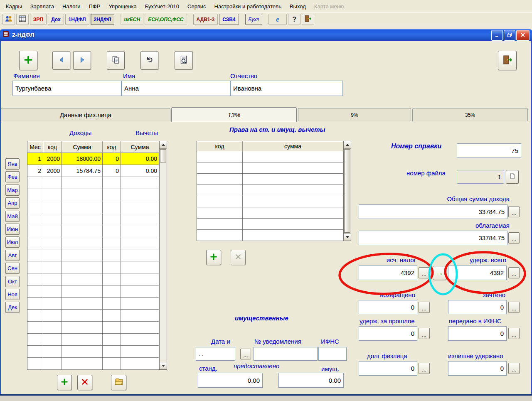 Image resolution: width=532 pixels, height=401 pixels. Describe the element at coordinates (514, 368) in the screenshot. I see `excess-detail-button: ...` at that location.